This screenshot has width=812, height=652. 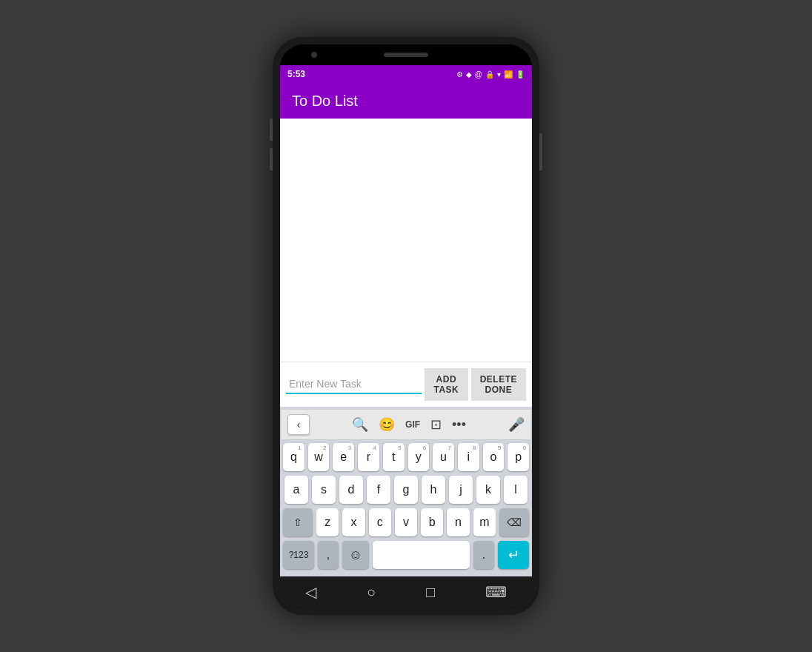 What do you see at coordinates (379, 490) in the screenshot?
I see `key-f: f` at bounding box center [379, 490].